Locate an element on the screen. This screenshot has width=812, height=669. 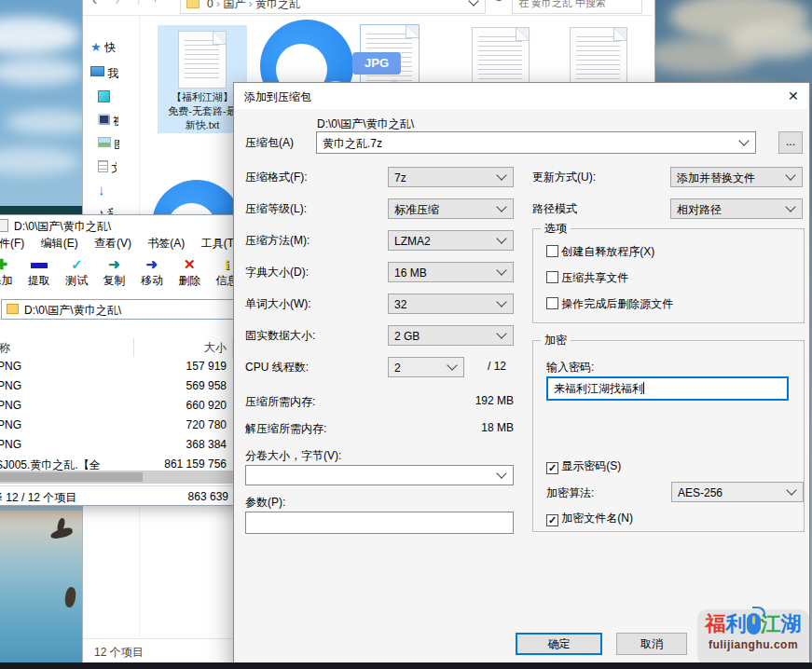
watermark-url: fulijianghu.com is located at coordinates (753, 645).